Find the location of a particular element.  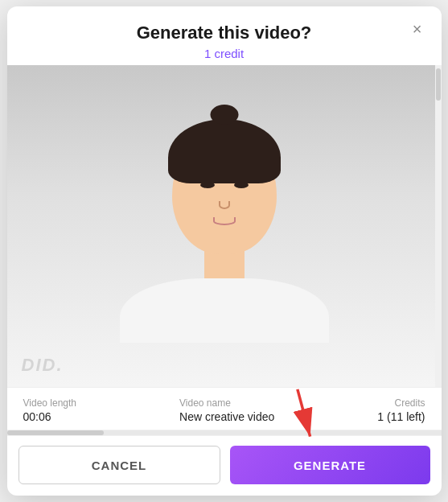

video-info-bar: Video length 00:06 Video name New creati… is located at coordinates (224, 409).